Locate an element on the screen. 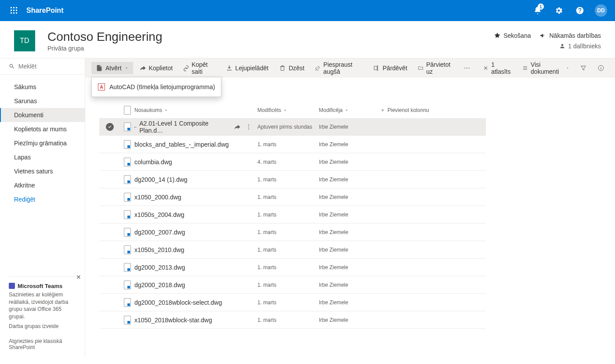 The image size is (615, 364). file-name: dg2000_2018wblock-select.dwg is located at coordinates (178, 303).